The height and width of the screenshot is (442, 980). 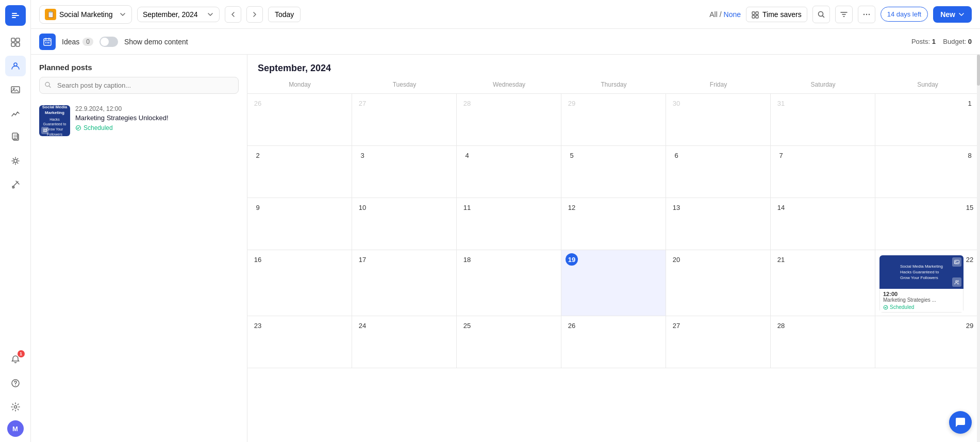 What do you see at coordinates (178, 14) in the screenshot?
I see `date-selector: September, 2024` at bounding box center [178, 14].